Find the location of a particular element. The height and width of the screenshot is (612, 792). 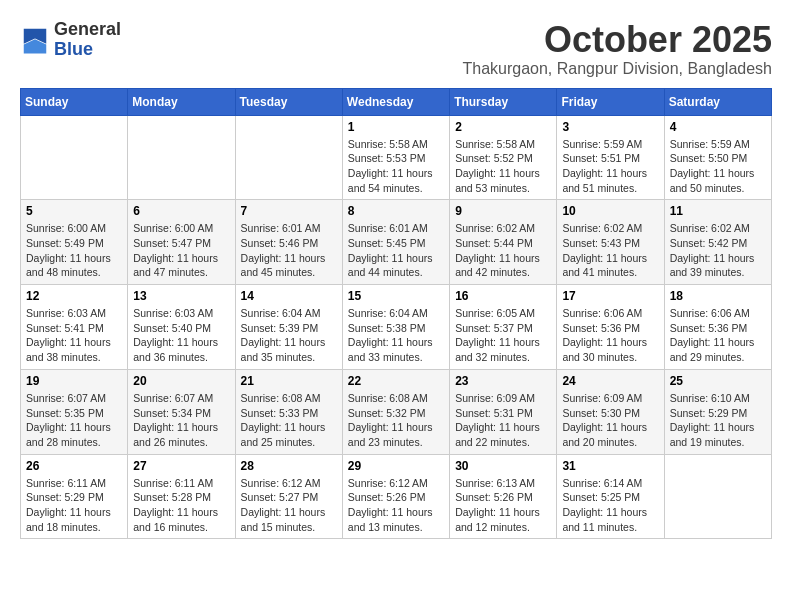

weekday-header-friday: Friday is located at coordinates (610, 102).